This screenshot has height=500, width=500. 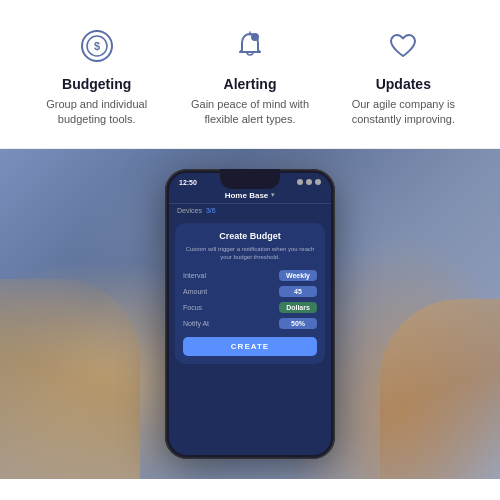 What do you see at coordinates (96, 112) in the screenshot?
I see `budgeting-desc: Group and individual budgeting tools.` at bounding box center [96, 112].